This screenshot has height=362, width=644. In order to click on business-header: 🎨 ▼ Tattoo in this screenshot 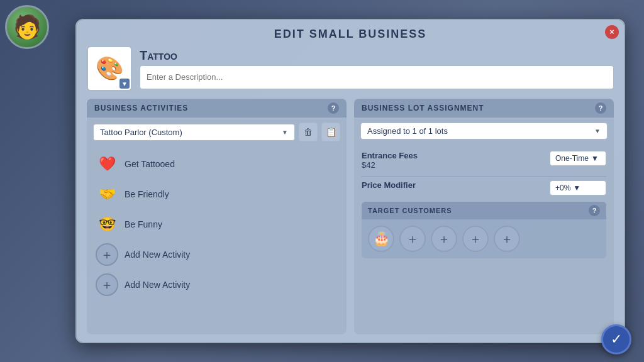, I will do `click(350, 72)`.